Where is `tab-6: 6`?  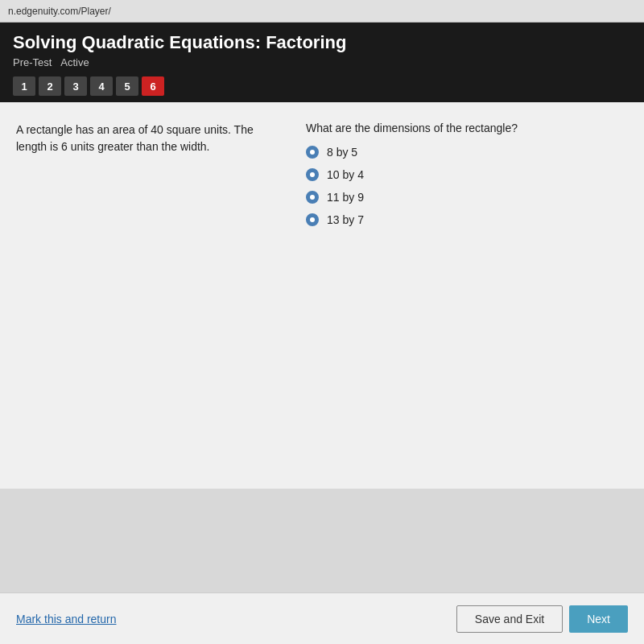
tab-6: 6 is located at coordinates (153, 86).